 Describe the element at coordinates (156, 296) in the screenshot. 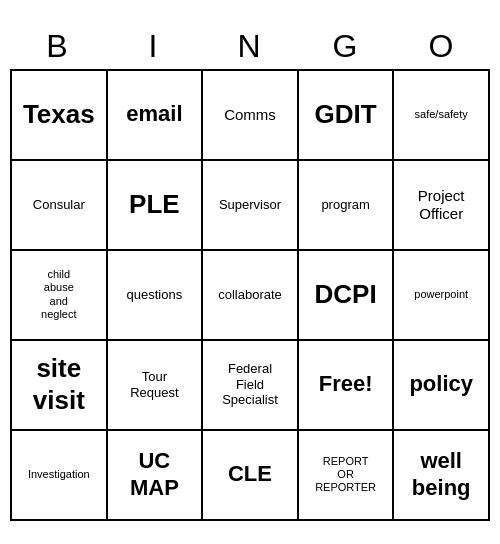

I see `bingo-cell: questions` at that location.